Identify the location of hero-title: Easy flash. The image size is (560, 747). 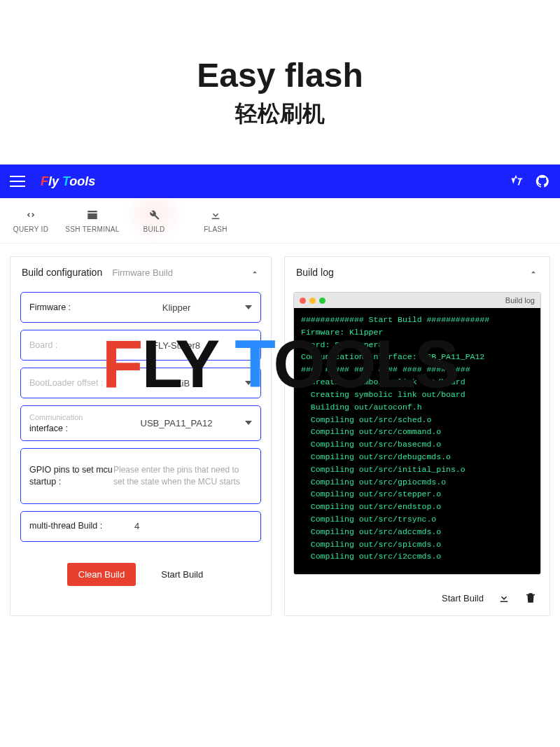
(280, 76).